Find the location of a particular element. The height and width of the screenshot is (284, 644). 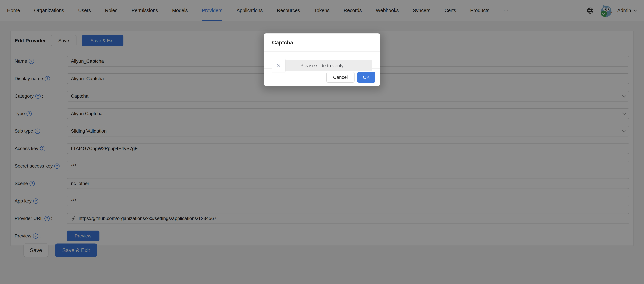

modal-footer: Cancel OK is located at coordinates (351, 77).